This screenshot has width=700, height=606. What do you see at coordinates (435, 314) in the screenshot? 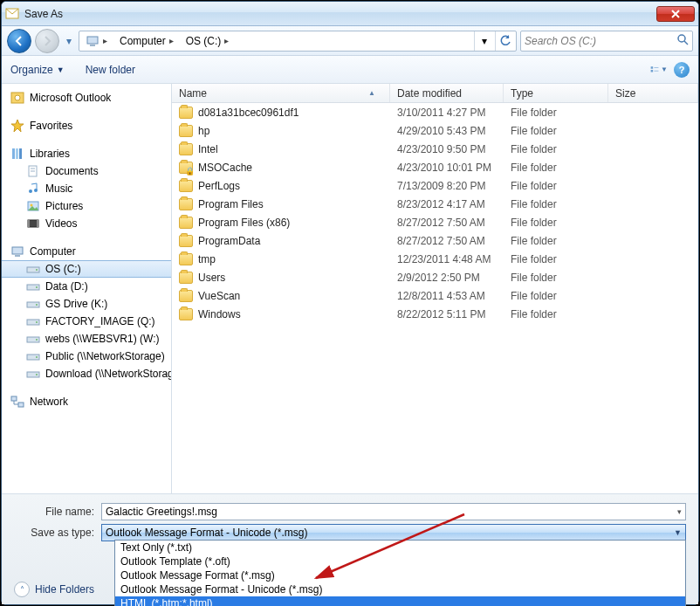
I see `table-row: Windows8/22/2012 5:11 PMFile folder` at bounding box center [435, 314].